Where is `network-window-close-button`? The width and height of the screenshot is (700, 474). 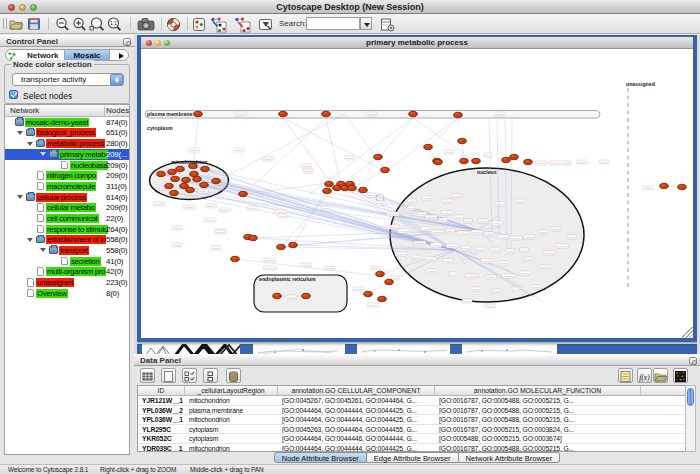
network-window-close-button is located at coordinates (149, 43).